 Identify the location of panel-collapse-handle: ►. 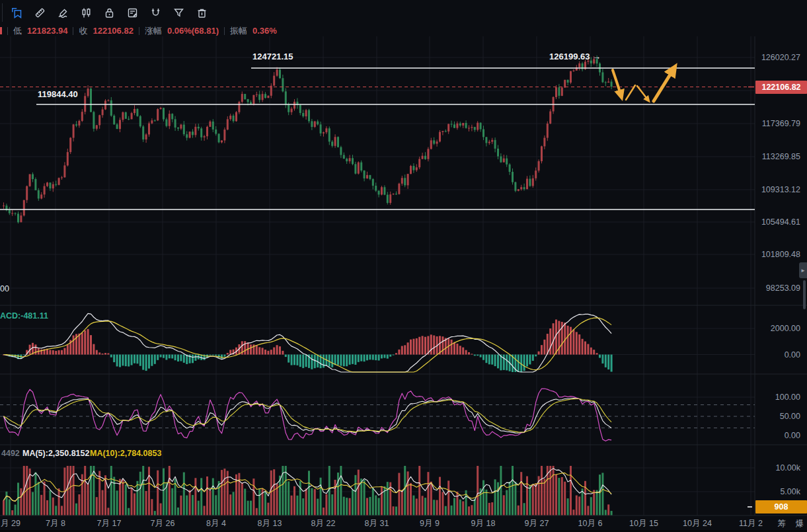
(803, 270).